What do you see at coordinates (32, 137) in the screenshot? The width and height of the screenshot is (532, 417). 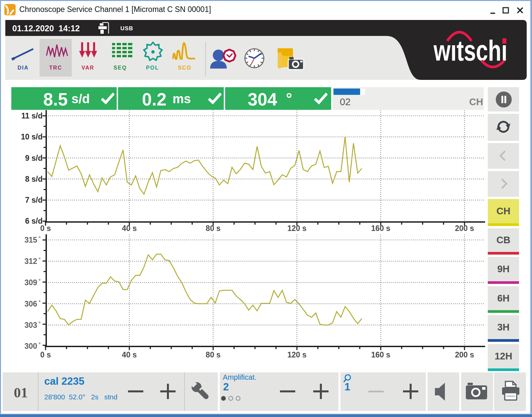 I see `svg-text: 10 s/d` at bounding box center [32, 137].